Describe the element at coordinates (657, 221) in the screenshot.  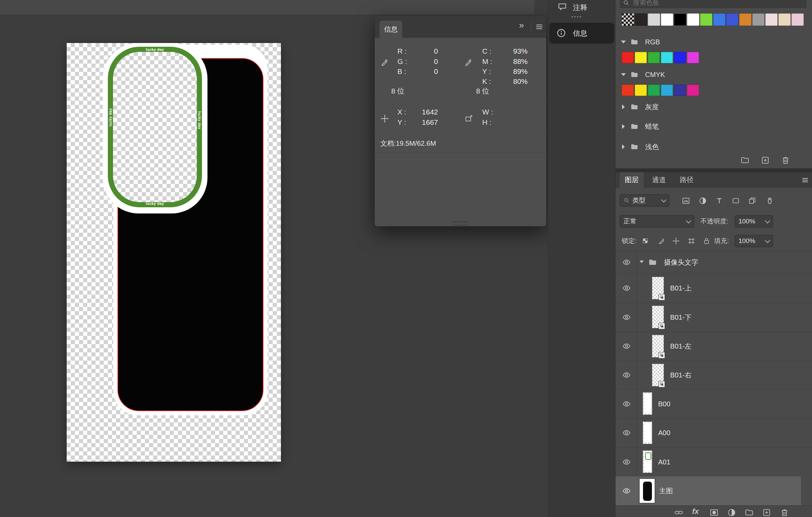
I see `blend-mode-select: 正常` at that location.